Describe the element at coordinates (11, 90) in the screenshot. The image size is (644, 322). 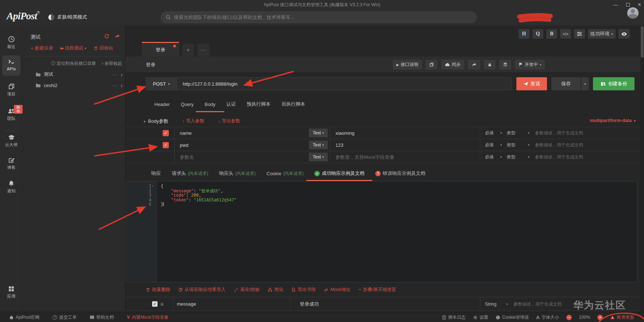
I see `sidebar-item-projects: 项目` at that location.